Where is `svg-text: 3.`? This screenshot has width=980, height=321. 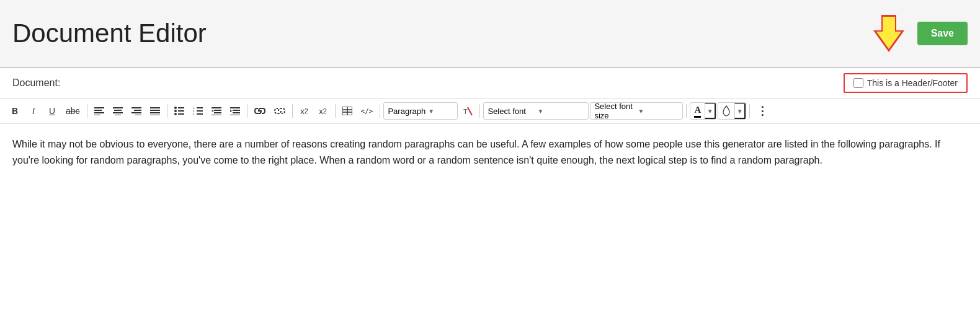 svg-text: 3. is located at coordinates (194, 114).